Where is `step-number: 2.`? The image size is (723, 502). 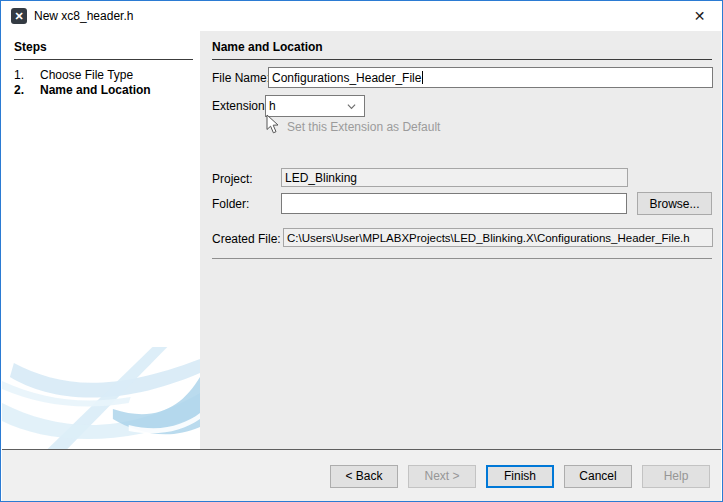 step-number: 2. is located at coordinates (27, 90).